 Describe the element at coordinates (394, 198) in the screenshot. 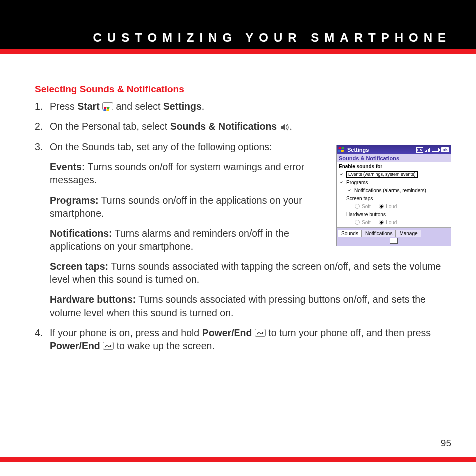

I see `option-screen-taps: Screen taps` at that location.